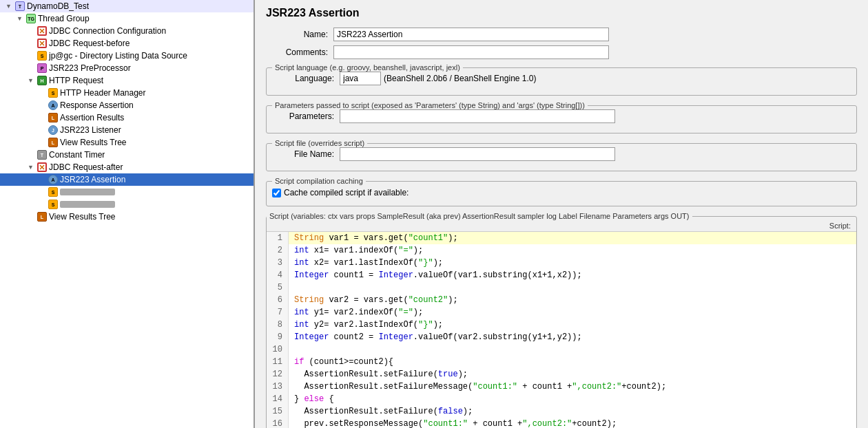 This screenshot has height=428, width=868. I want to click on tree-item-thread-group: ▼TGThread Group, so click(127, 19).